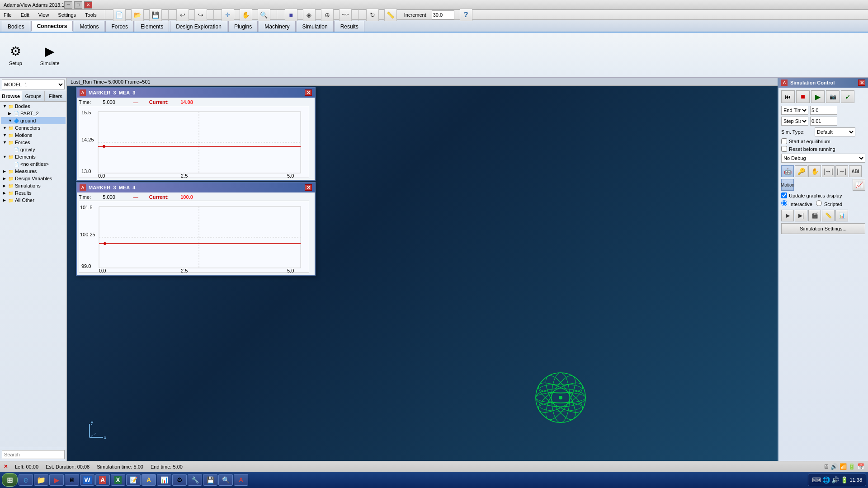 Image resolution: width=868 pixels, height=488 pixels. Describe the element at coordinates (277, 26) in the screenshot. I see `tab-machinery: Machinery` at that location.